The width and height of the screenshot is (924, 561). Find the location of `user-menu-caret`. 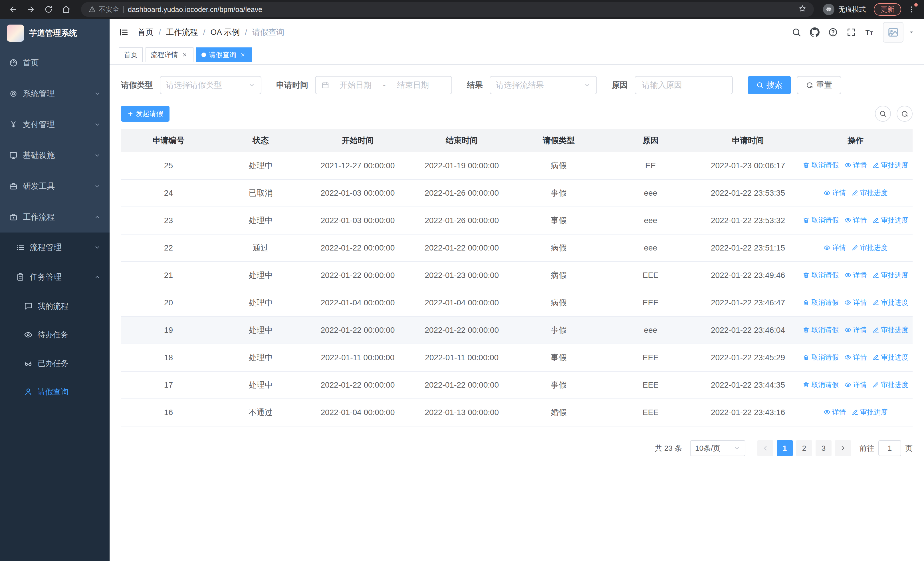

user-menu-caret is located at coordinates (911, 32).